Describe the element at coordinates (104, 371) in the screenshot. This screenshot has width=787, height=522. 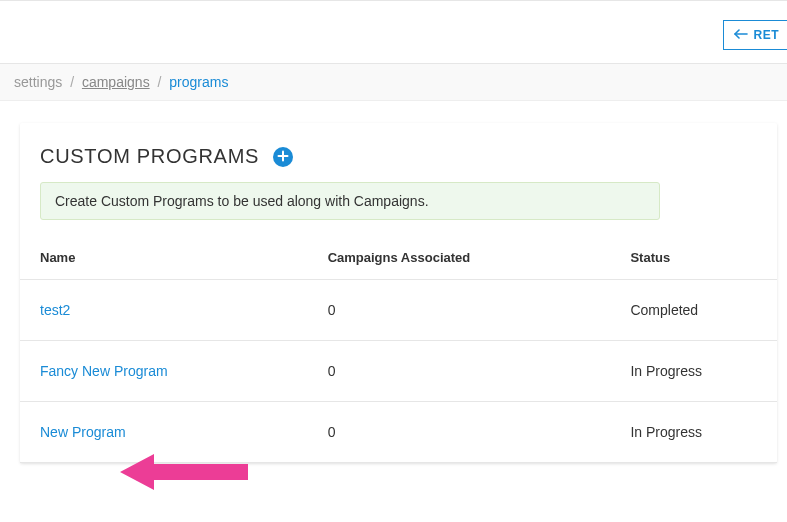
I see `program-link: Fancy New Program` at that location.